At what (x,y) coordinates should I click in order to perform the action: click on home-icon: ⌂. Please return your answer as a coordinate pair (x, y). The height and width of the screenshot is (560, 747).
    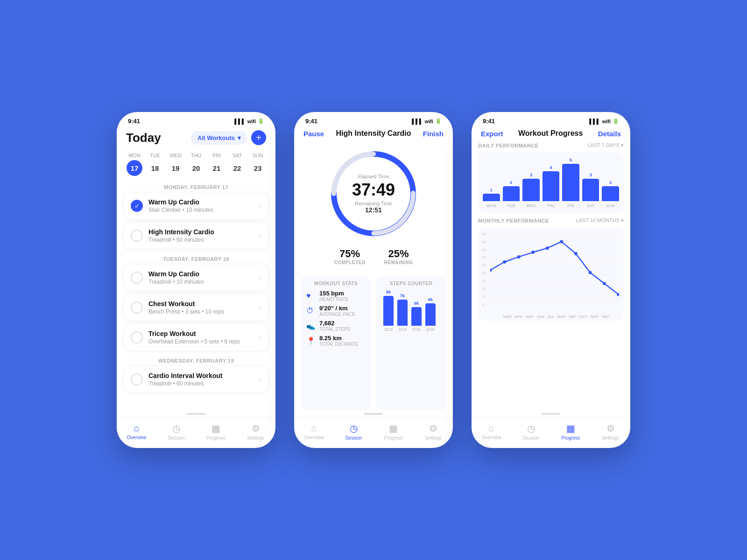
    Looking at the image, I should click on (136, 428).